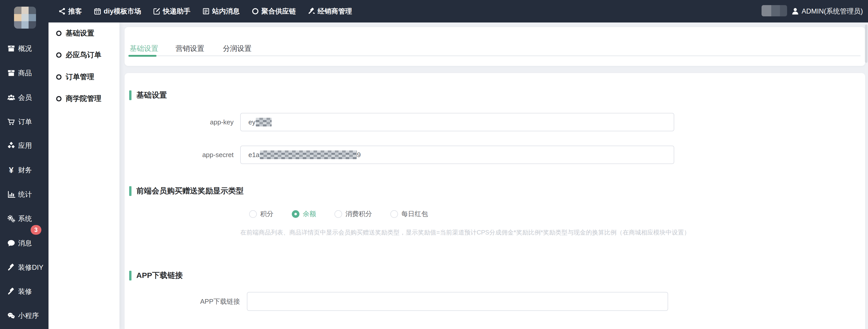  What do you see at coordinates (25, 18) in the screenshot?
I see `app-logo` at bounding box center [25, 18].